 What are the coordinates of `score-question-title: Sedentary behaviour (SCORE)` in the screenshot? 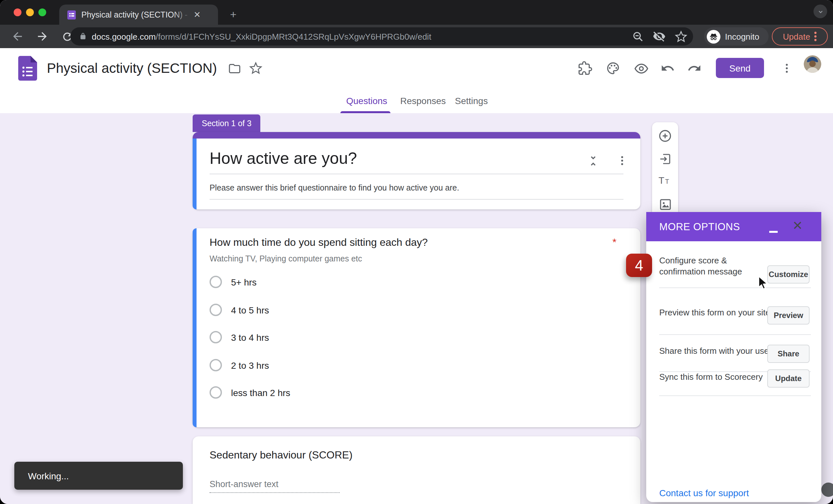 It's located at (281, 455).